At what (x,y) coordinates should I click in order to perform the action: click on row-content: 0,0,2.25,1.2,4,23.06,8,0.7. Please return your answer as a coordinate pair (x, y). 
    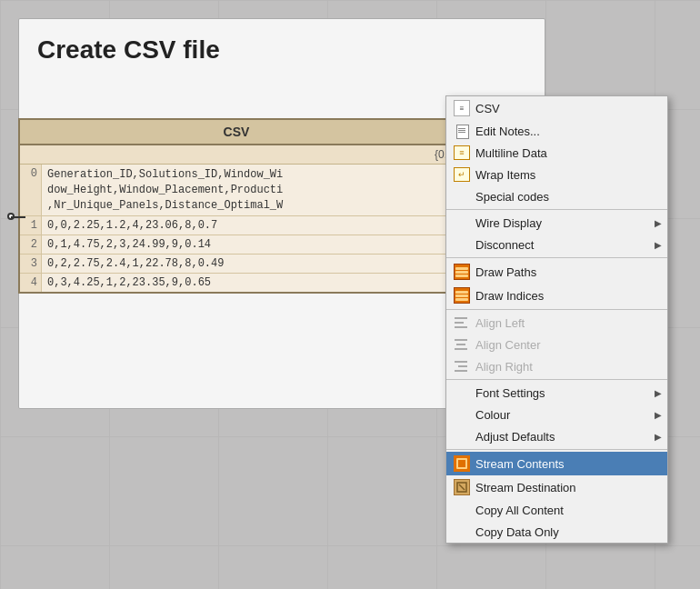
    Looking at the image, I should click on (133, 225).